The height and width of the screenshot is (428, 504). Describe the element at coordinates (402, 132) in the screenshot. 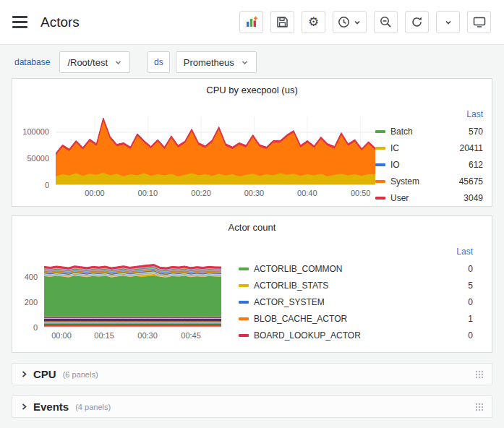

I see `series-name: Batch` at that location.